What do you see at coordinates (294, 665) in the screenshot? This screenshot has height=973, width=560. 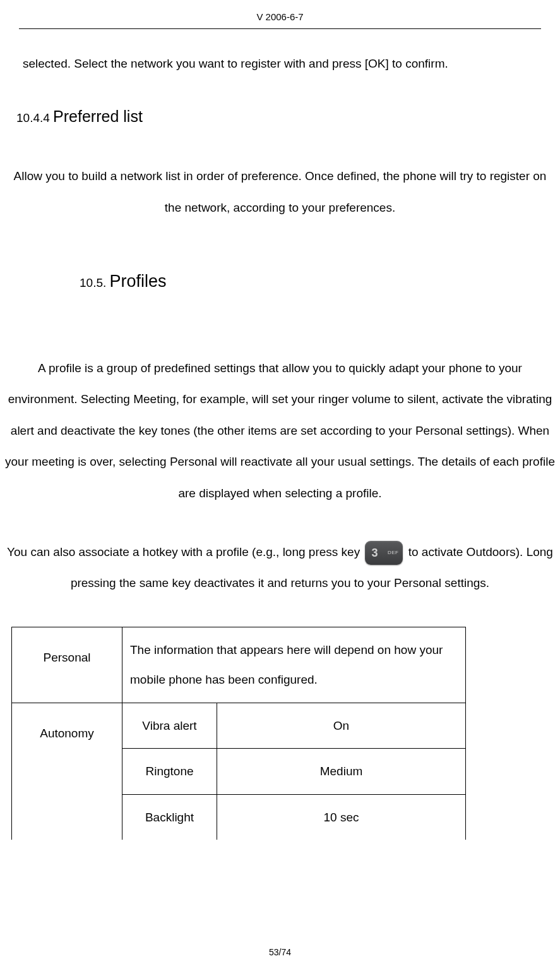 I see `profile-description-cell: The information that appears here will d…` at bounding box center [294, 665].